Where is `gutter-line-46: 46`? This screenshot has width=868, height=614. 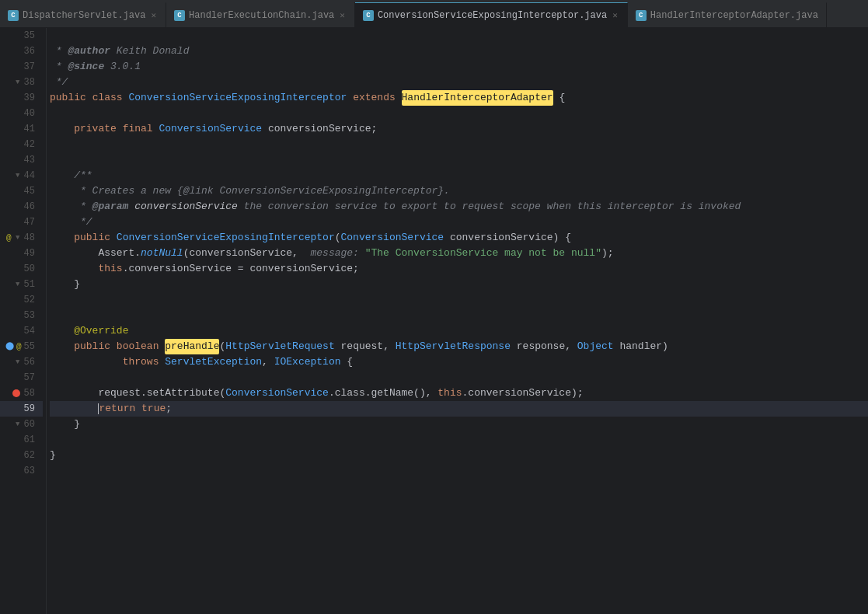 gutter-line-46: 46 is located at coordinates (22, 207).